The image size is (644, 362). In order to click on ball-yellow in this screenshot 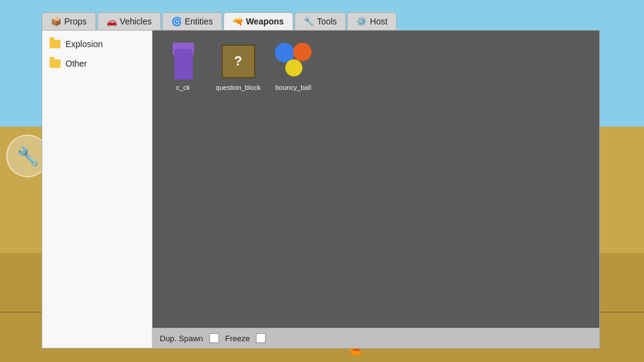, I will do `click(294, 68)`.